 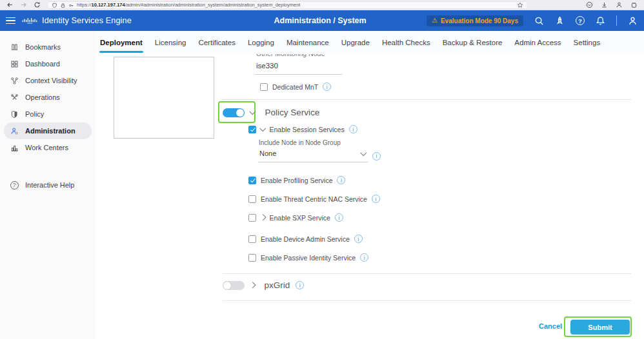 I want to click on sidebar-item-label: Operations, so click(x=43, y=97).